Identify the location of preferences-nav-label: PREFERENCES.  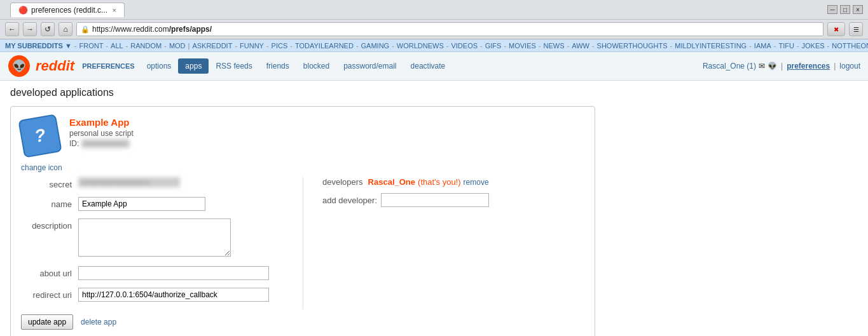
(108, 66).